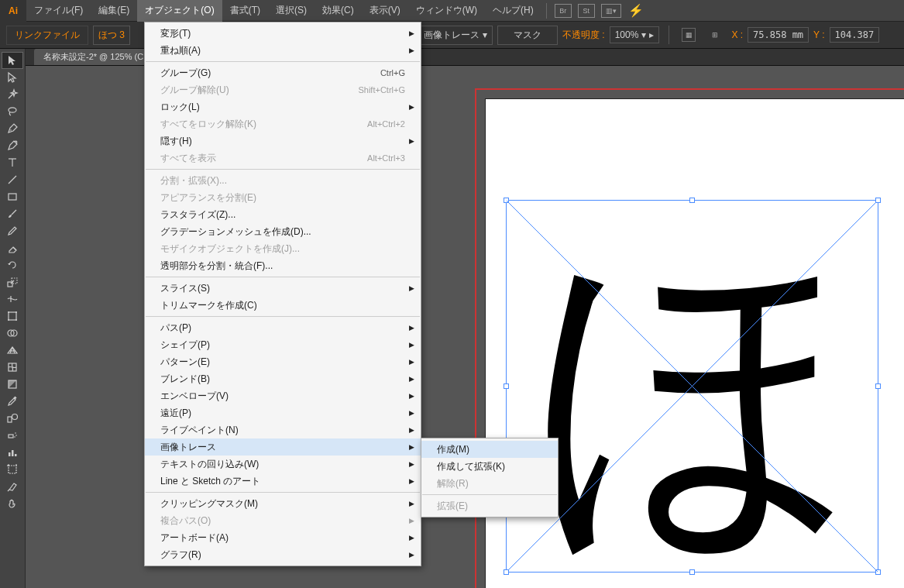 Image resolution: width=904 pixels, height=588 pixels. I want to click on menu-item: ブレンド(B)▶, so click(283, 379).